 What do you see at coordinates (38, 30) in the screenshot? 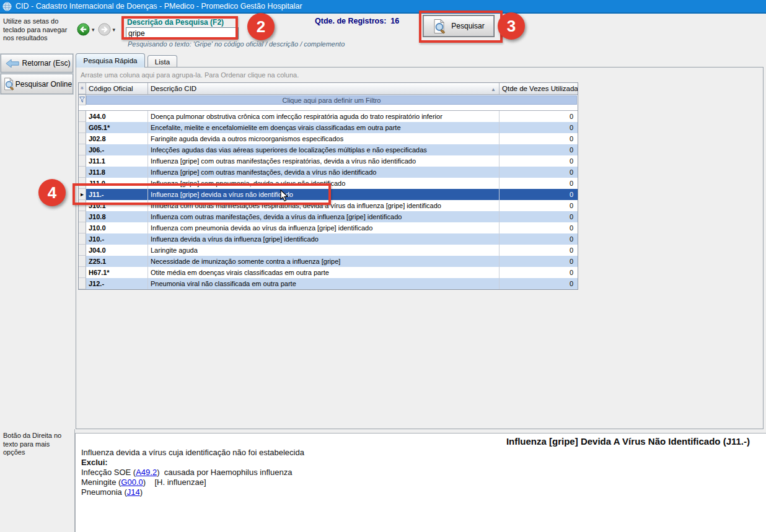
I see `sidebar-hint-top: Utilize as setas do teclado para navegar…` at bounding box center [38, 30].